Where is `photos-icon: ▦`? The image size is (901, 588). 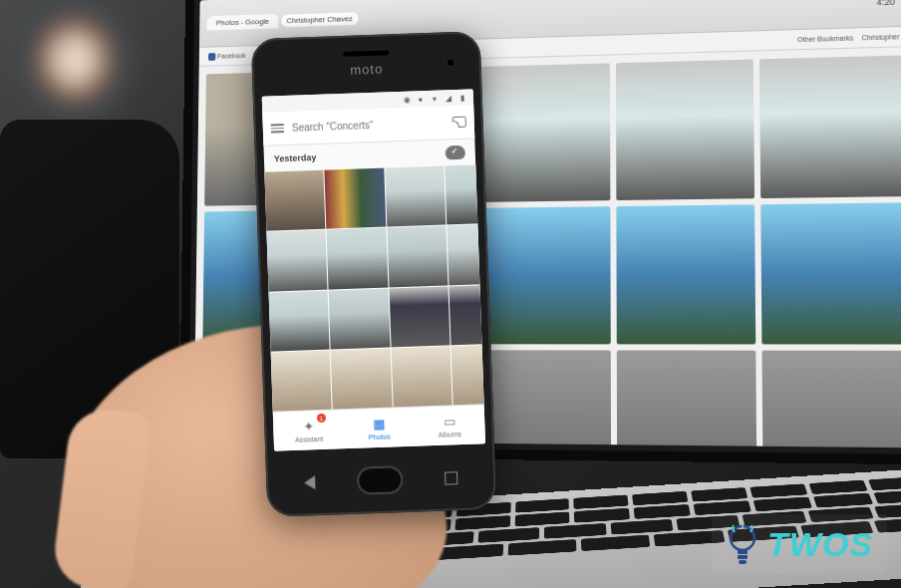 photos-icon: ▦ is located at coordinates (379, 423).